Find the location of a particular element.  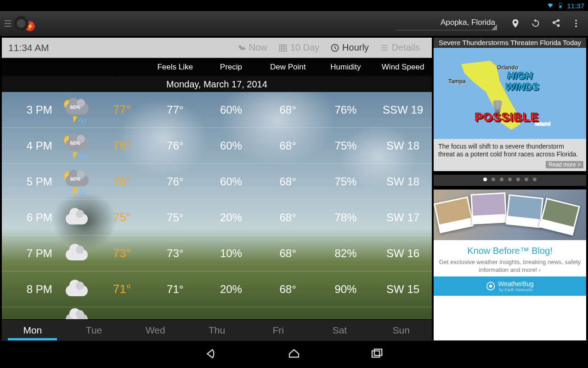

tab-10day: 10 Day is located at coordinates (299, 48).